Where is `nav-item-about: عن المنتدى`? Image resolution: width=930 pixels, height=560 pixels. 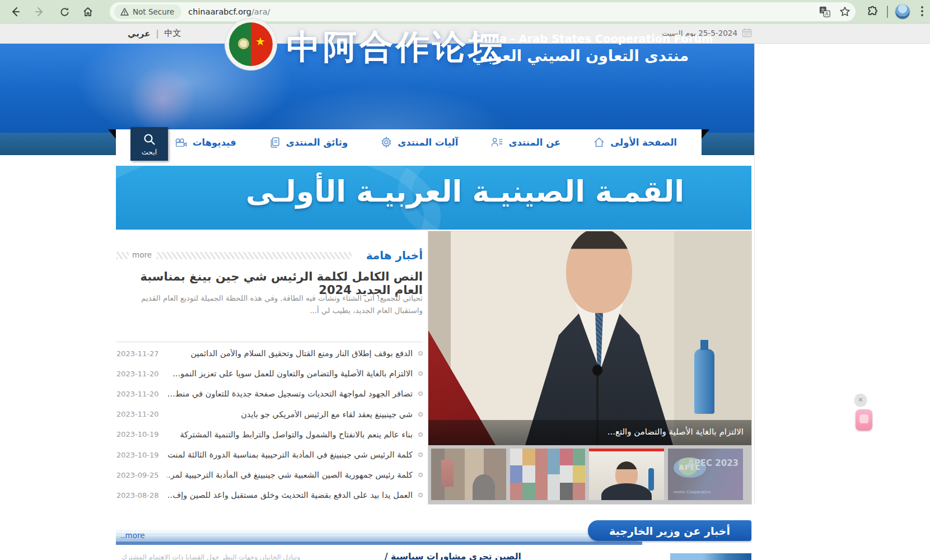
nav-item-about: عن المنتدى is located at coordinates (525, 142).